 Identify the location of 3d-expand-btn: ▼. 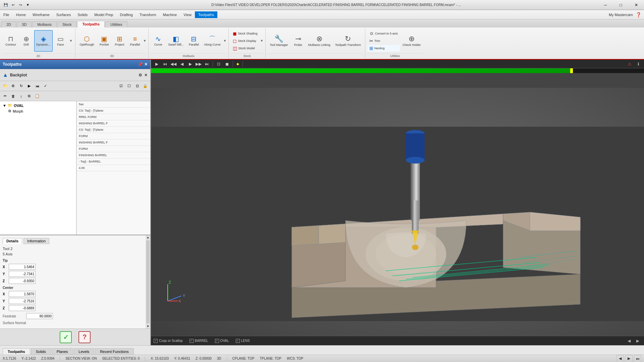
(145, 41).